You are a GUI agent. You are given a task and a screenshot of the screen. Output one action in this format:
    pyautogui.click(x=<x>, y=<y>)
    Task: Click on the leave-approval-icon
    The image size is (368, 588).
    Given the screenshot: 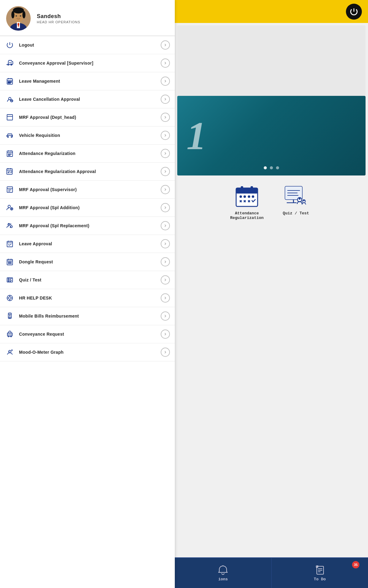 What is the action you would take?
    pyautogui.click(x=10, y=244)
    